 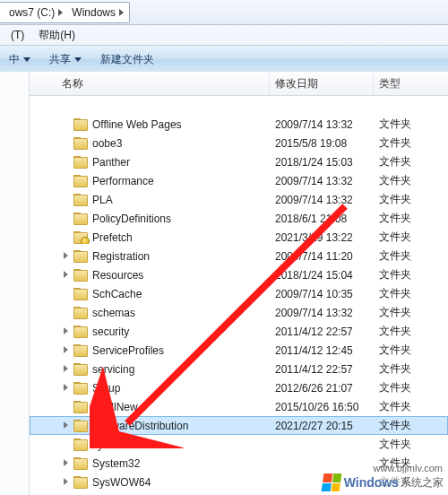 I want to click on breadcrumb-item: ows7 (C:), so click(x=37, y=13).